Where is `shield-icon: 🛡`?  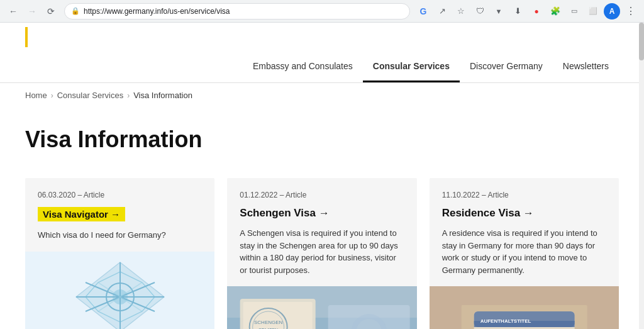
shield-icon: 🛡 is located at coordinates (480, 11).